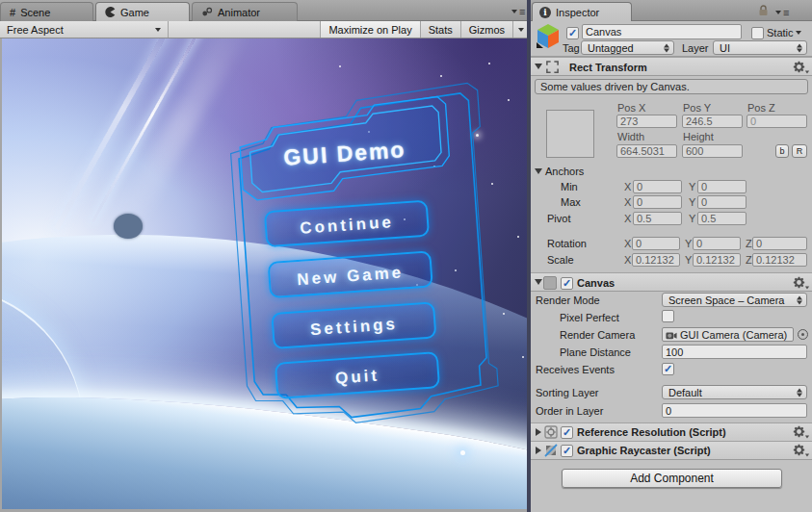 The image size is (812, 512). What do you see at coordinates (551, 433) in the screenshot?
I see `reference-resolution-icon` at bounding box center [551, 433].